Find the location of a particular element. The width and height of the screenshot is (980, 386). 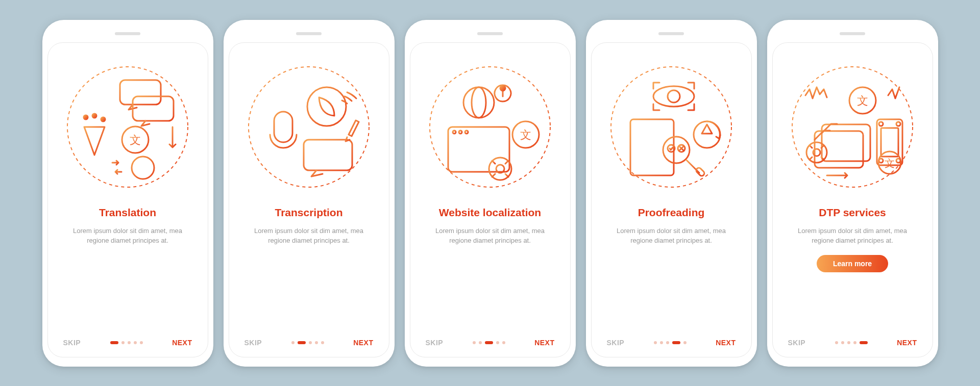

onboarding-screen: 文 文 DTP services Lorem ipsum dolor sit d… is located at coordinates (852, 200).